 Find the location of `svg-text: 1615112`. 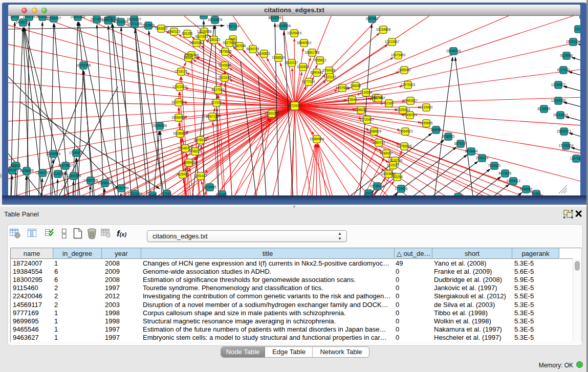

svg-text: 1615112 is located at coordinates (393, 165).